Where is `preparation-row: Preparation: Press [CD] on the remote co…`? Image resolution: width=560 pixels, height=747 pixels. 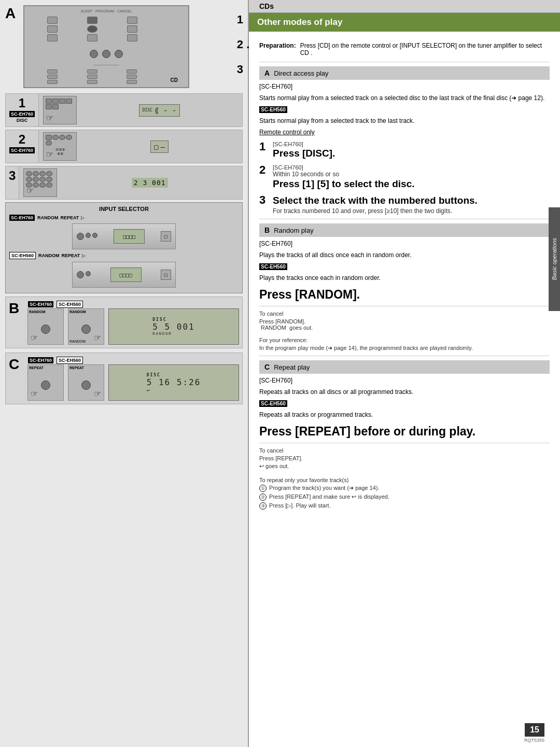
preparation-row: Preparation: Press [CD] on the remote co… is located at coordinates (404, 49).